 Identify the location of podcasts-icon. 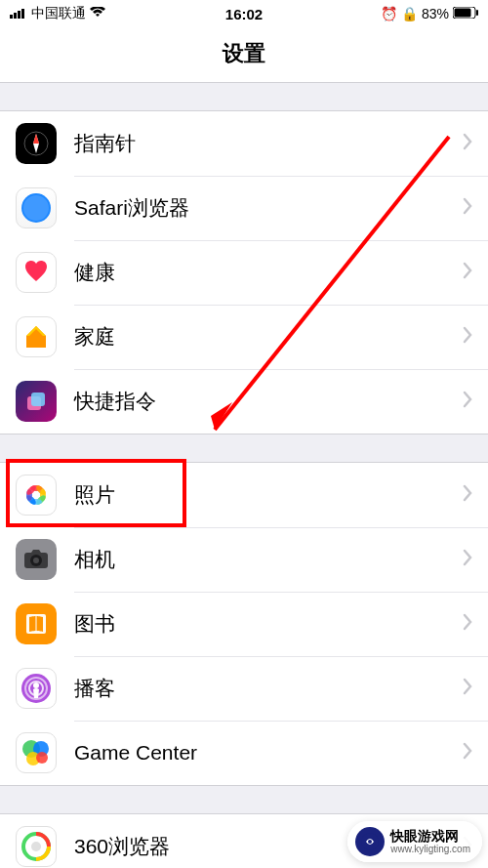
(36, 688).